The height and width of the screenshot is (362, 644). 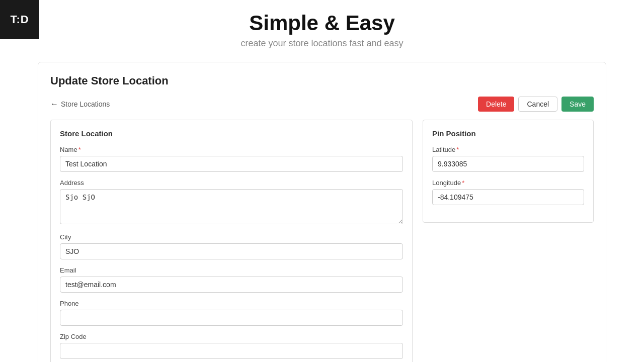 What do you see at coordinates (86, 104) in the screenshot?
I see `back-label: Store Locations` at bounding box center [86, 104].